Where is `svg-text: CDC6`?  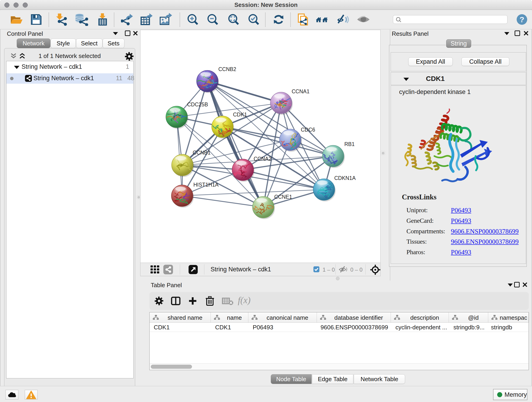 svg-text: CDC6 is located at coordinates (308, 130).